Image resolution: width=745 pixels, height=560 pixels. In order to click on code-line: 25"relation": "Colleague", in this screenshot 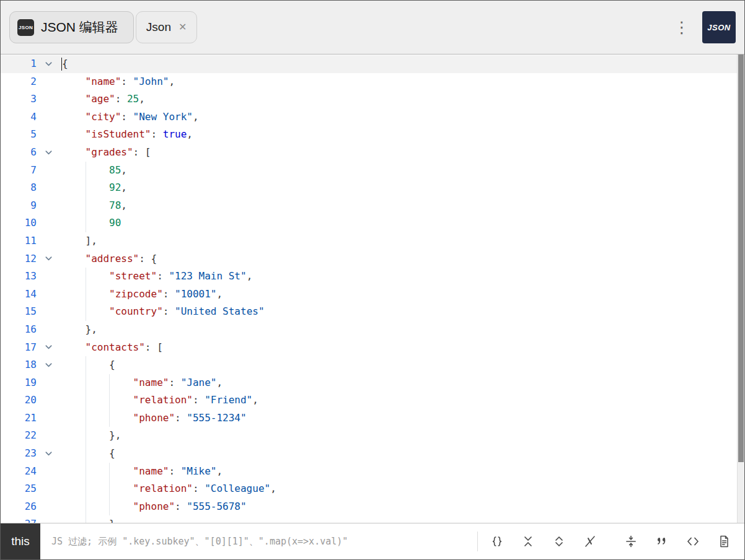, I will do `click(372, 489)`.